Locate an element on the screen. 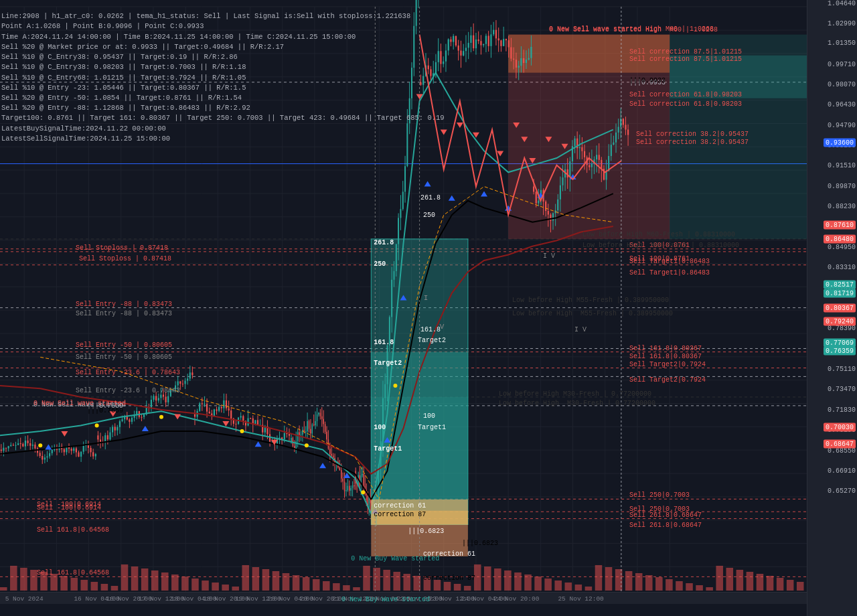  highlighted-price-label: 0.70030 is located at coordinates (840, 427).